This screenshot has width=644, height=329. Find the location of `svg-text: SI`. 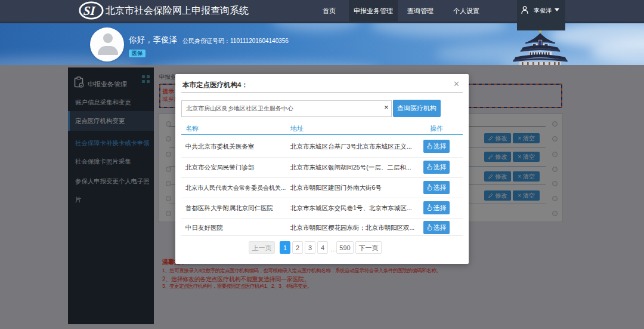

svg-text: SI is located at coordinates (89, 11).